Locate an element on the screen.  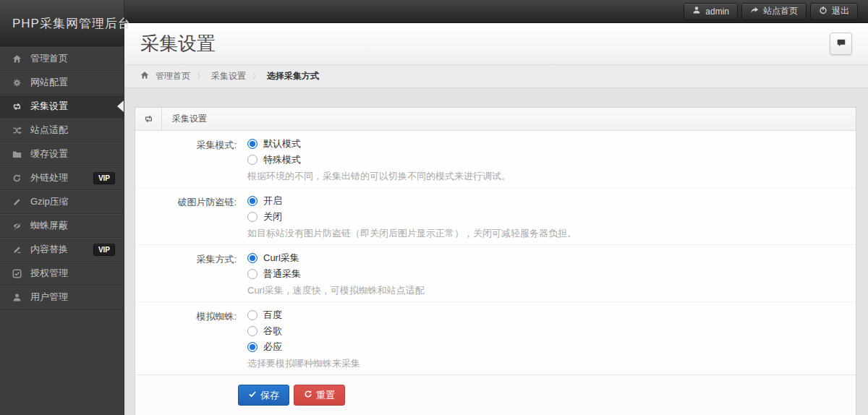
simulate-spider-option-1: 谷歌 is located at coordinates (304, 331).